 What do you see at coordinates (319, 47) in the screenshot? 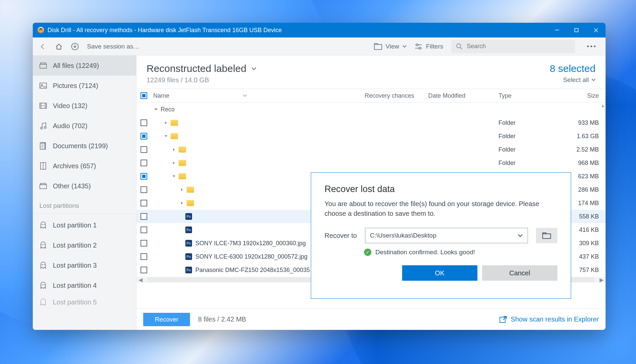
I see `toolbar: Save session as… View Filters` at bounding box center [319, 47].